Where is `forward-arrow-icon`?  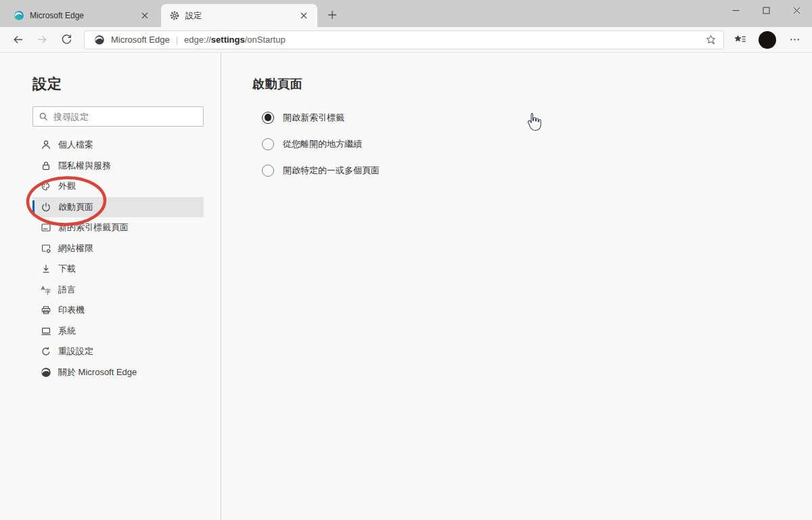 forward-arrow-icon is located at coordinates (42, 39).